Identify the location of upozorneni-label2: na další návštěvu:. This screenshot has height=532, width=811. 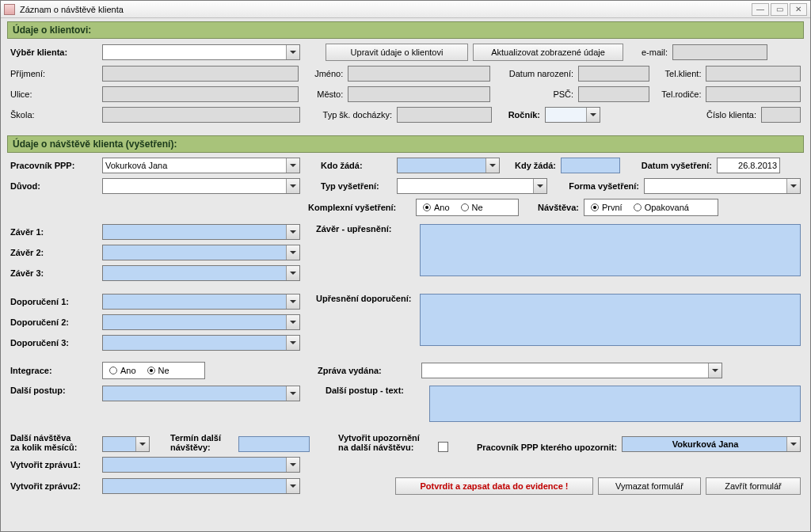
(386, 447).